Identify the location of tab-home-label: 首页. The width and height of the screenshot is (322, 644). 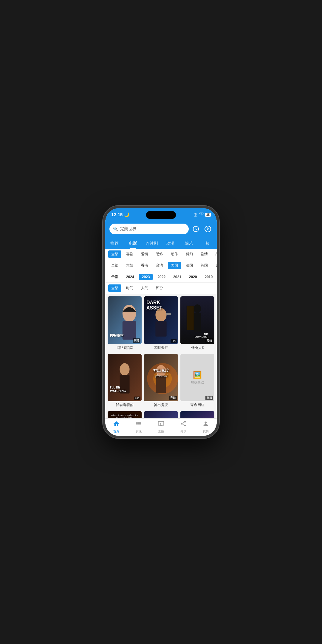
(116, 431).